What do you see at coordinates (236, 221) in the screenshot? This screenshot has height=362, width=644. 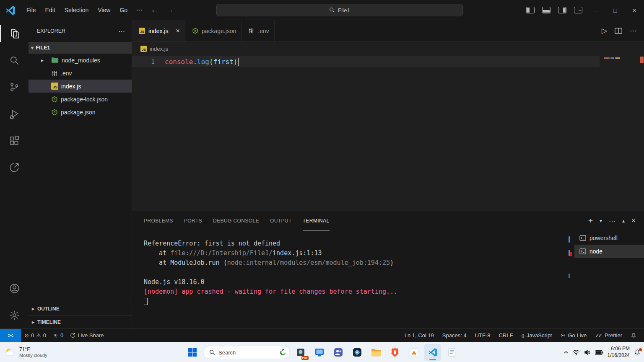 I see `tab-debug-console: DEBUG CONSOLE` at bounding box center [236, 221].